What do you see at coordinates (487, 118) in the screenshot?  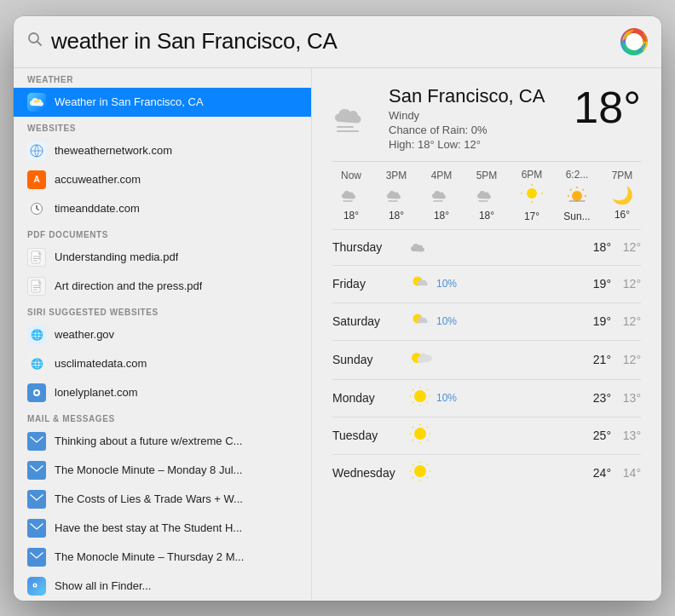 I see `weather-header: San Francisco, CA Windy Chance of Rain: …` at bounding box center [487, 118].